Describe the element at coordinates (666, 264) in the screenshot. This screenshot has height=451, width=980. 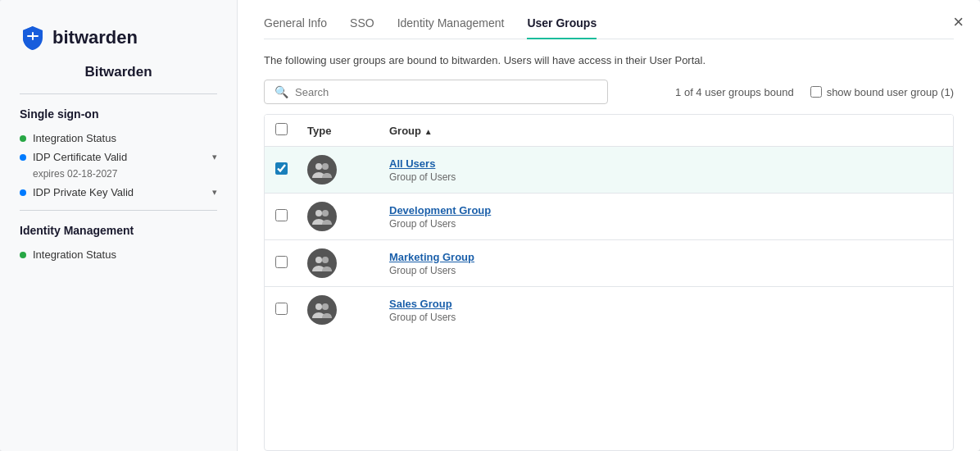
I see `row-group-cell: Marketing Group Group of Users` at that location.